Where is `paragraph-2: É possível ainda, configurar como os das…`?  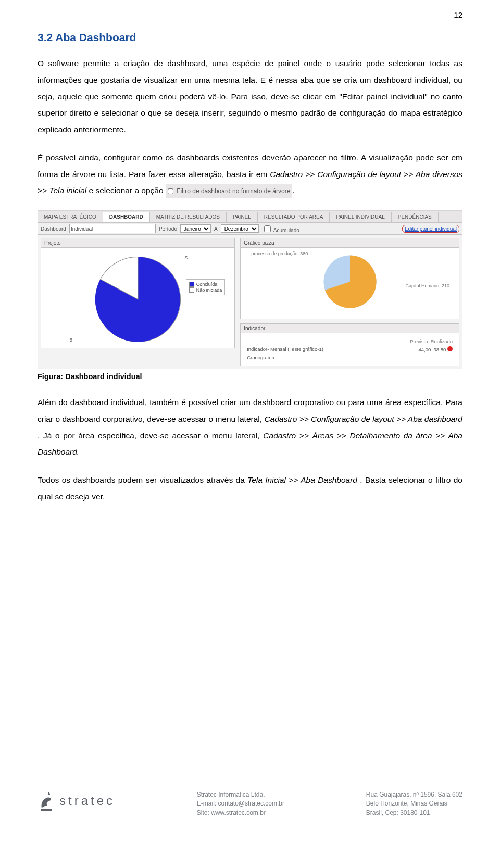
paragraph-2: É possível ainda, configurar como os das… is located at coordinates (250, 174).